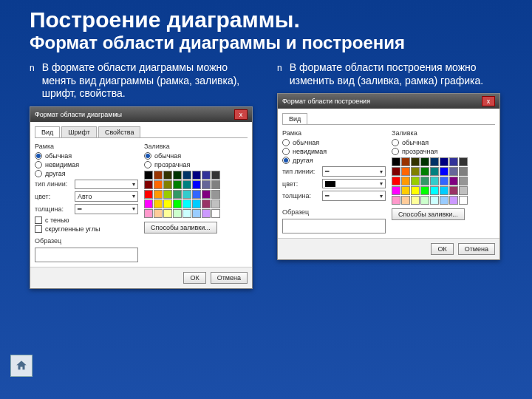  I want to click on fill-effects-button: Способы заливки..., so click(429, 214).